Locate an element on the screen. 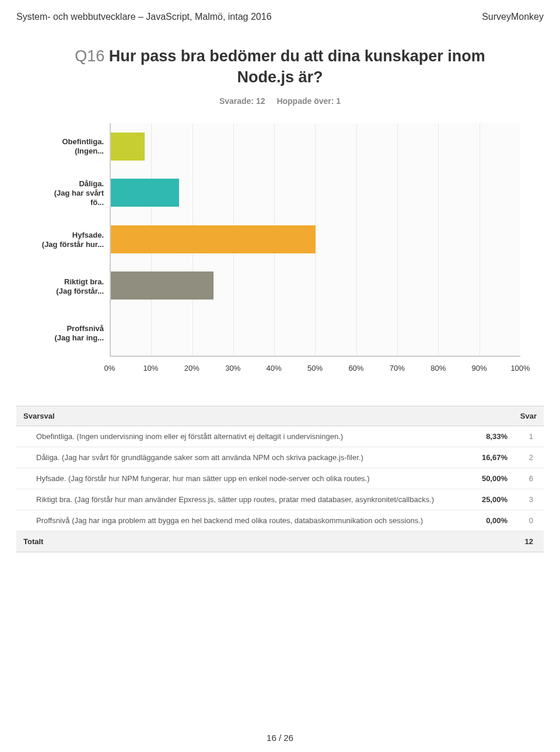 The width and height of the screenshot is (560, 752). option-count: 2 is located at coordinates (529, 457).